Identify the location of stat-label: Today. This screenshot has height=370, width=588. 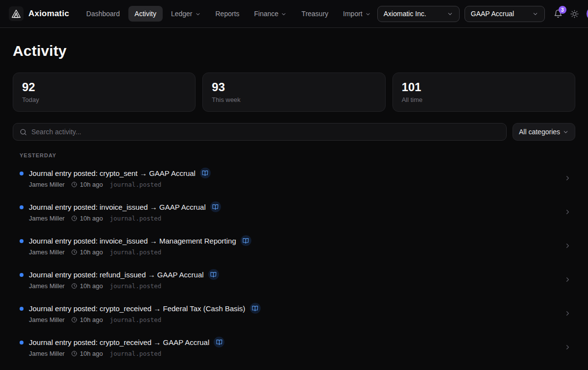
(104, 100).